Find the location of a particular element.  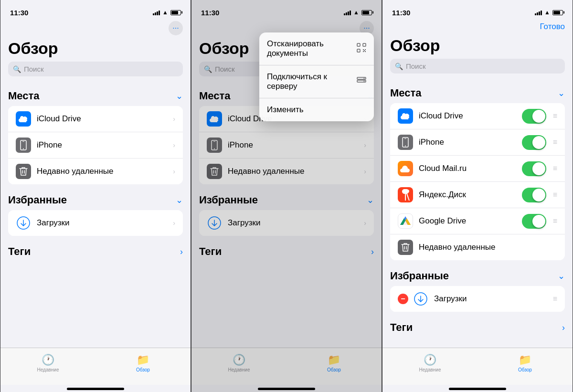

list-item-trash-1: Недавно удаленные › is located at coordinates (96, 171).